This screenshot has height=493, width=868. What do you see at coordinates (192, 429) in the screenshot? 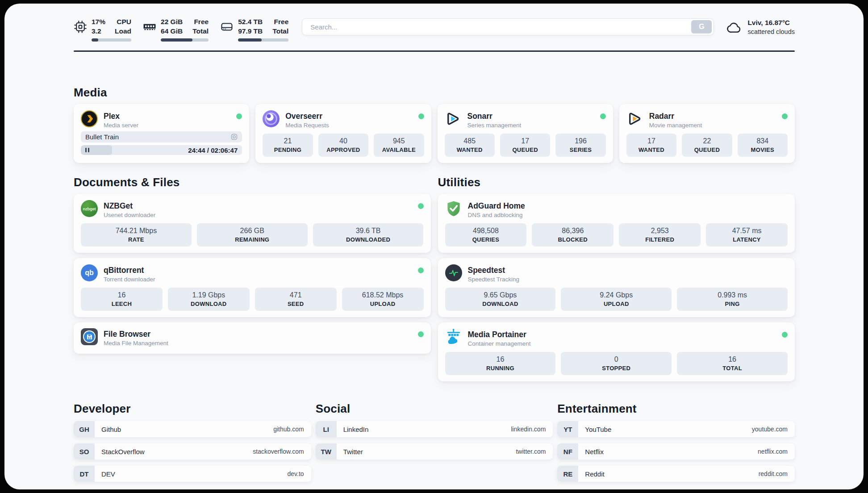
I see `bookmark-github: GH Github github.com` at bounding box center [192, 429].